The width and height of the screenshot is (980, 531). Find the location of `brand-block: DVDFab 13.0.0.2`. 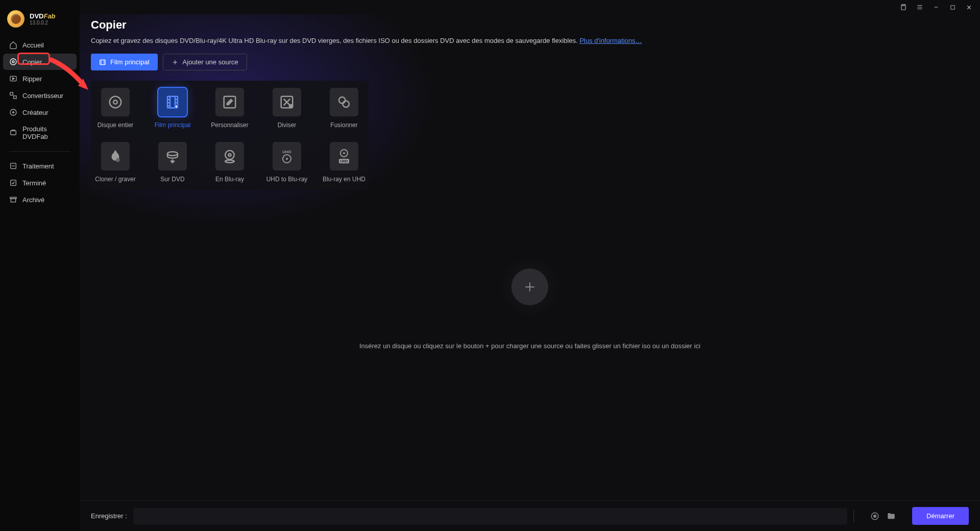

brand-block: DVDFab 13.0.0.2 is located at coordinates (43, 19).